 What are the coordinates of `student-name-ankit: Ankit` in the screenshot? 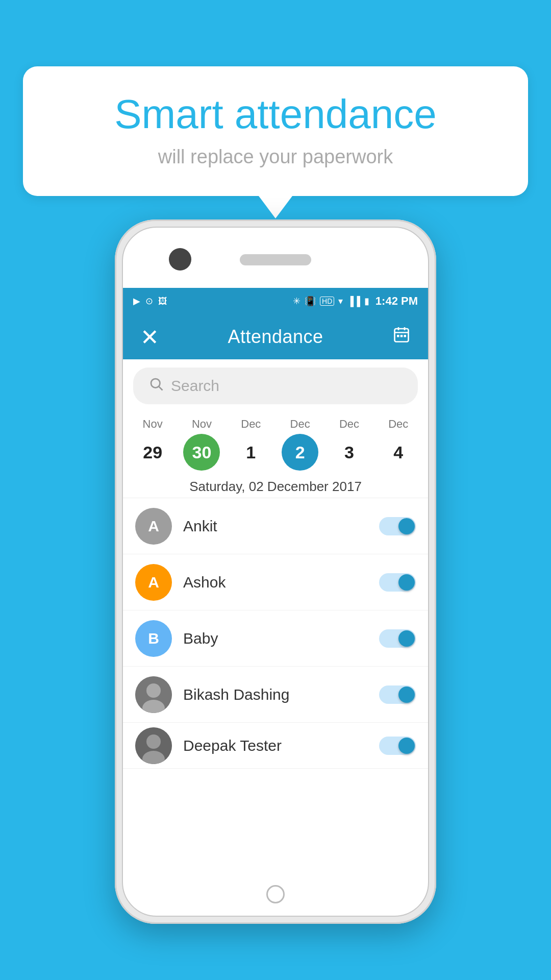 It's located at (281, 526).